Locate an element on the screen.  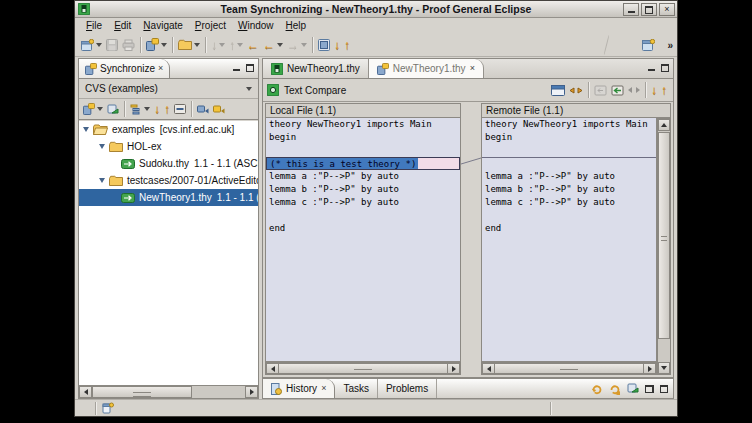
minimize-editor-button is located at coordinates (652, 68).